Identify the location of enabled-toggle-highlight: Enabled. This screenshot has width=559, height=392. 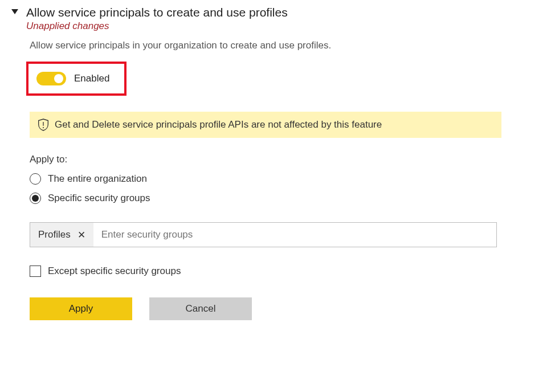
(76, 79).